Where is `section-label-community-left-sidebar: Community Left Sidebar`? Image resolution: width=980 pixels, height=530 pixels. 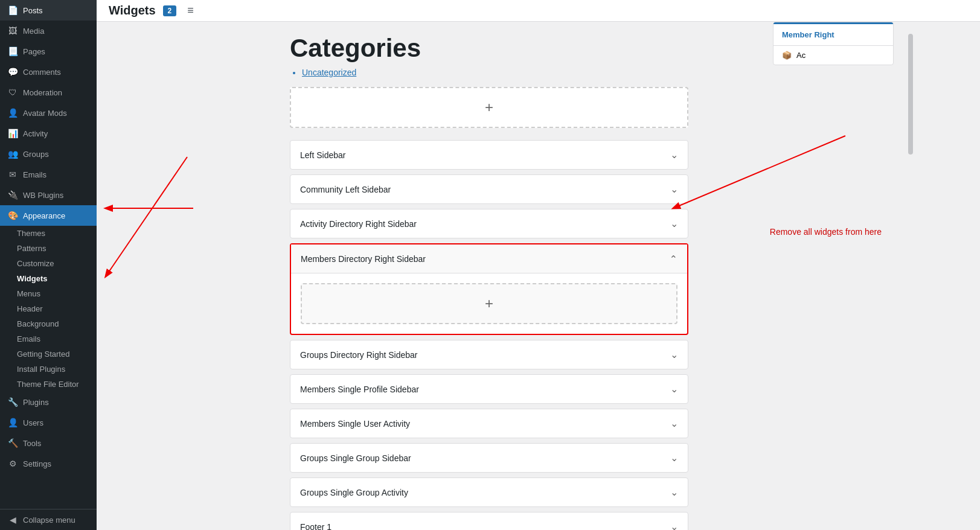
section-label-community-left-sidebar: Community Left Sidebar is located at coordinates (345, 190).